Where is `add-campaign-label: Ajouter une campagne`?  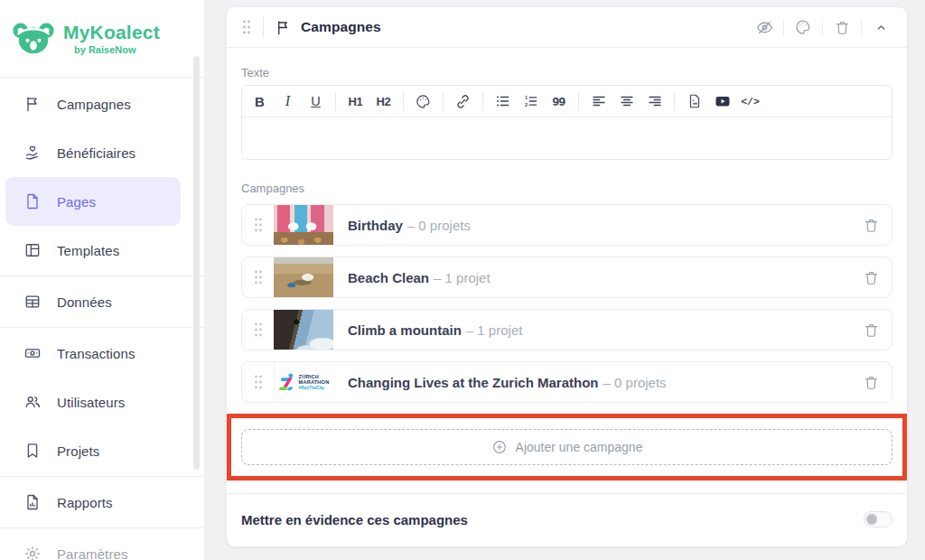
add-campaign-label: Ajouter une campagne is located at coordinates (580, 447).